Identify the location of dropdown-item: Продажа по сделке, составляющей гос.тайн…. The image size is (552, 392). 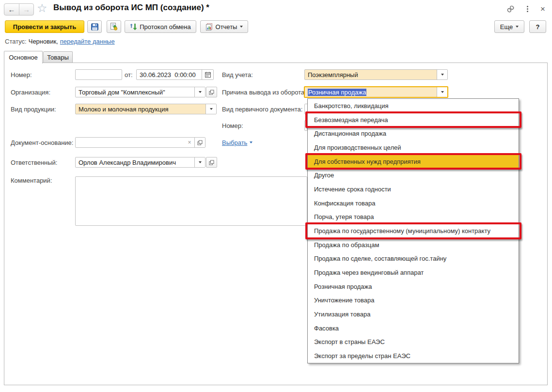
(413, 259).